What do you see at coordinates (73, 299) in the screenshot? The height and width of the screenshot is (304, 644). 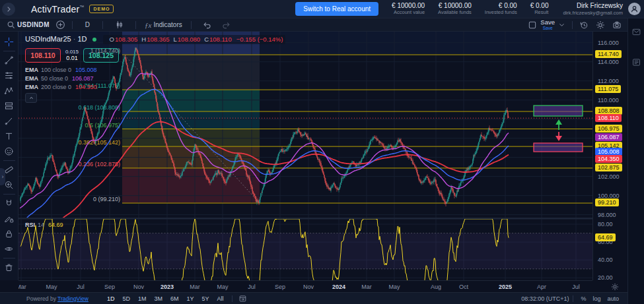 I see `tradingview-link: TradingView` at bounding box center [73, 299].